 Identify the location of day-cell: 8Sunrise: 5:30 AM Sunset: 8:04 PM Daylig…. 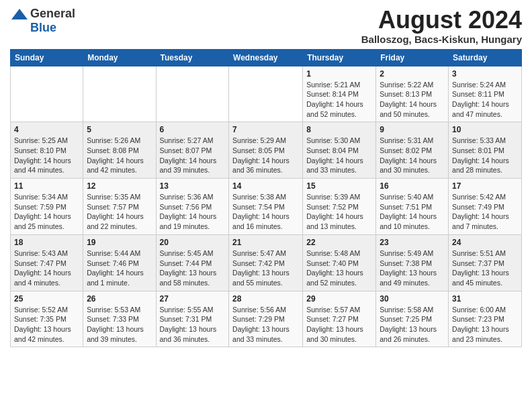
(340, 150).